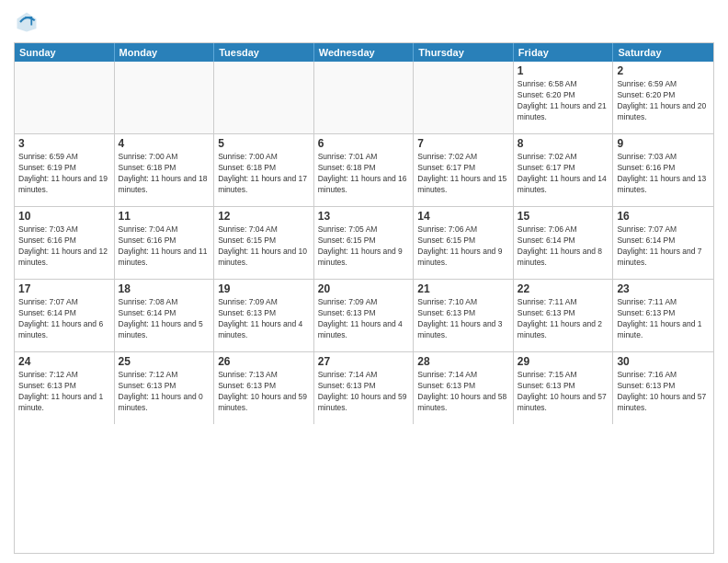 Image resolution: width=728 pixels, height=563 pixels. Describe the element at coordinates (463, 216) in the screenshot. I see `day-number: 14` at that location.